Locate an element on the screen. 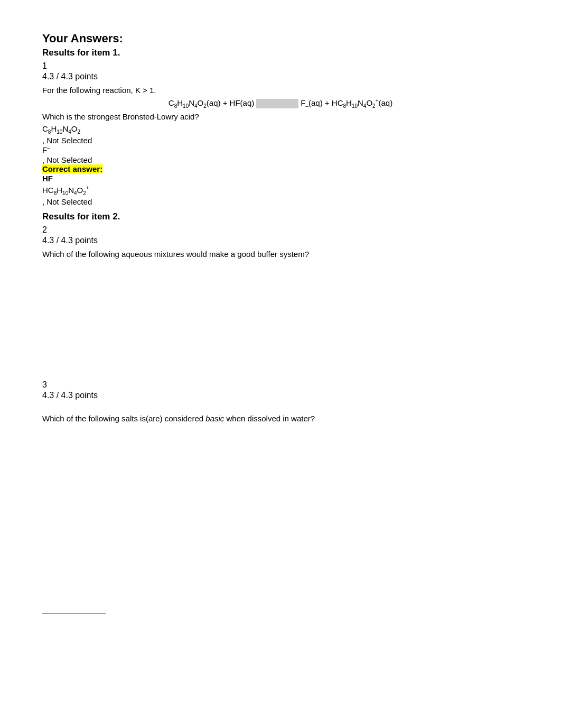 The image size is (561, 728). option-f-minus-status: , Not Selected is located at coordinates (280, 160).